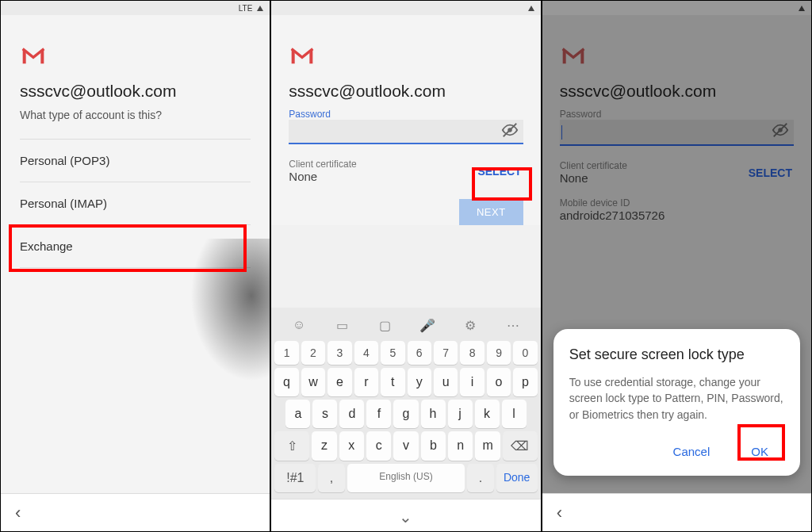  I want to click on key-period: ., so click(481, 478).